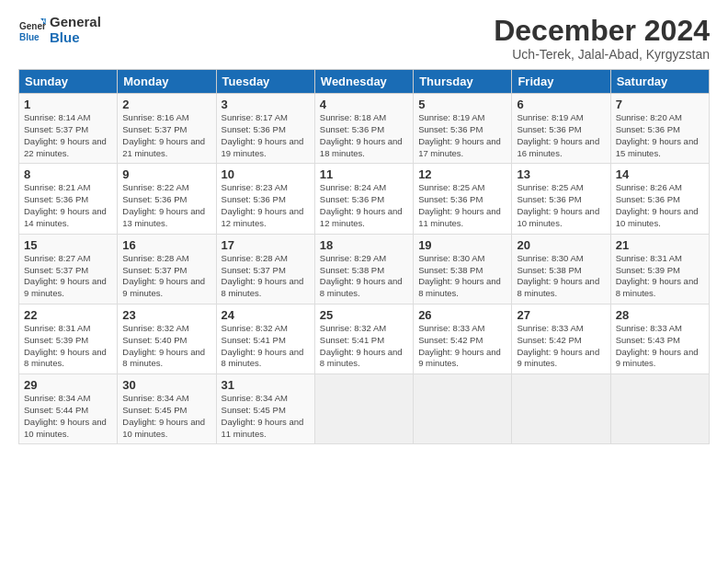  I want to click on day-detail: Sunrise: 8:33 AMSunset: 5:43 PMDaylight:…, so click(660, 346).